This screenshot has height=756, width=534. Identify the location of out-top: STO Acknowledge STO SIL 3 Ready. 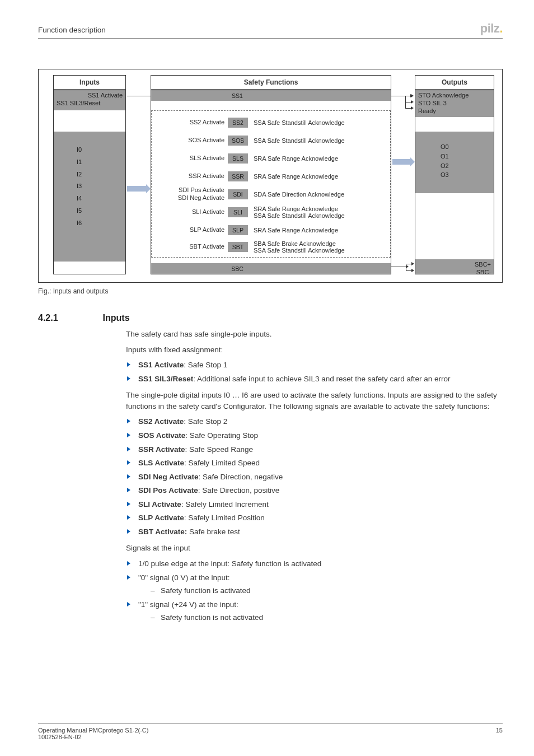
(455, 104).